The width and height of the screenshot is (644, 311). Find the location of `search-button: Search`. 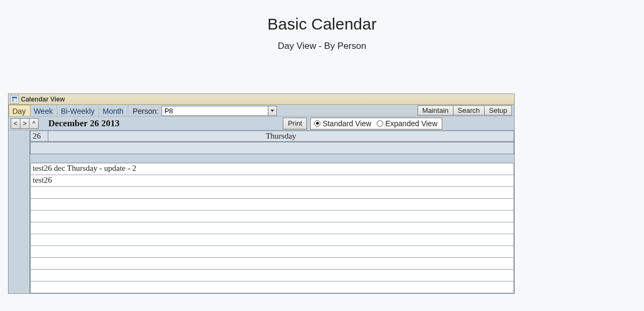

search-button: Search is located at coordinates (469, 111).